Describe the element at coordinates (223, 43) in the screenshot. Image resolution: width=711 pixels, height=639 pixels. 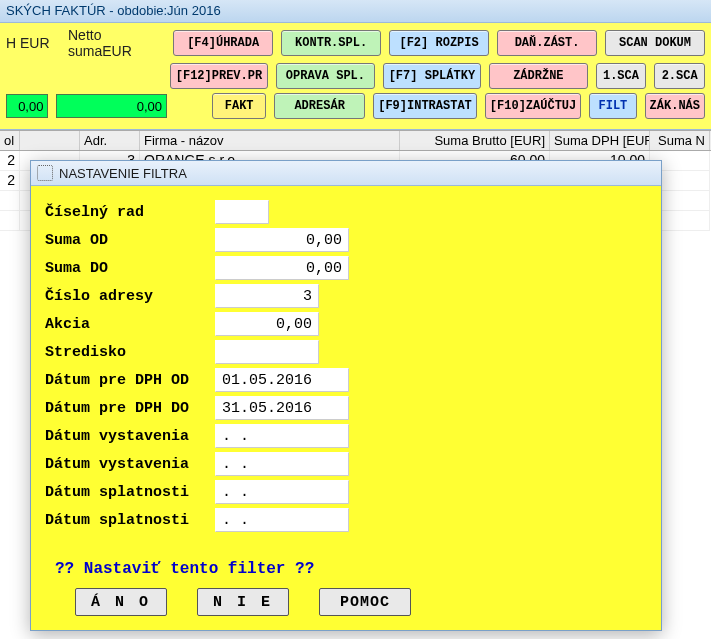
I see `uhrada-button: [F4]ÚHRADA` at that location.